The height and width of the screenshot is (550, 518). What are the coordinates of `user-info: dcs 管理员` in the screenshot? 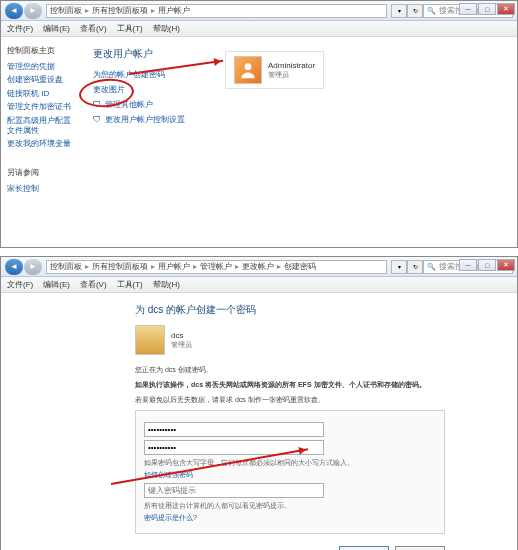 It's located at (182, 340).